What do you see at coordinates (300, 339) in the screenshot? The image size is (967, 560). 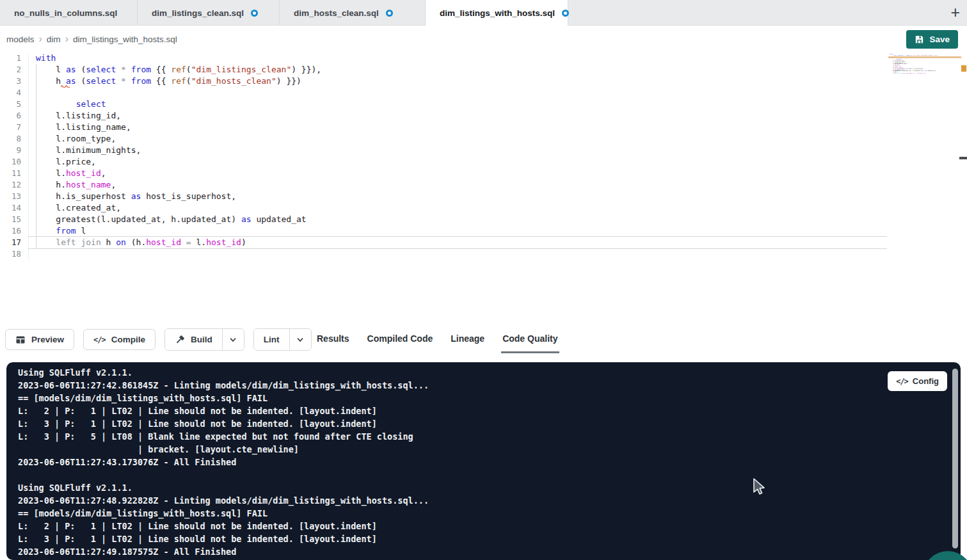 I see `lint-dropdown-button` at bounding box center [300, 339].